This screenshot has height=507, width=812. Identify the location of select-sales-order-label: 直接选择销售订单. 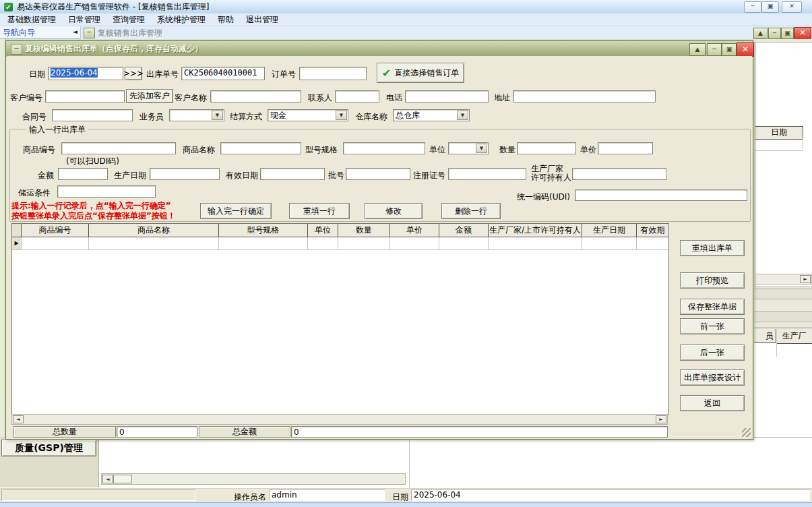
(427, 73).